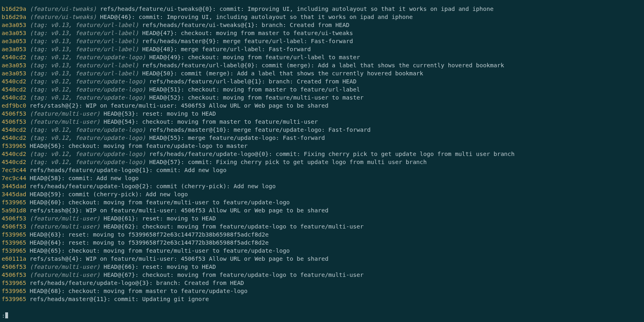 Image resolution: width=644 pixels, height=322 pixels. Describe the element at coordinates (147, 235) in the screenshot. I see `reflog-message: HEAD@{63}: reset: moving to f5399658f72e…` at that location.